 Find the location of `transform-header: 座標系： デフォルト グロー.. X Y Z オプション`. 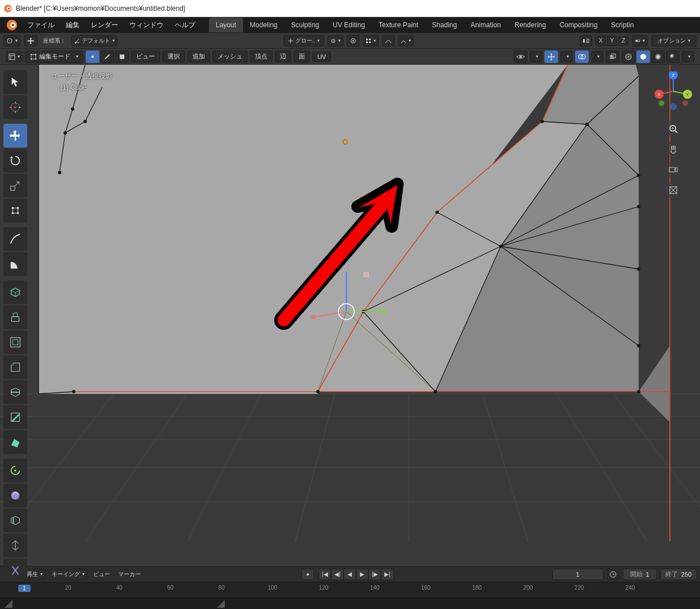

transform-header: 座標系： デフォルト グロー.. X Y Z オプション is located at coordinates (350, 41).